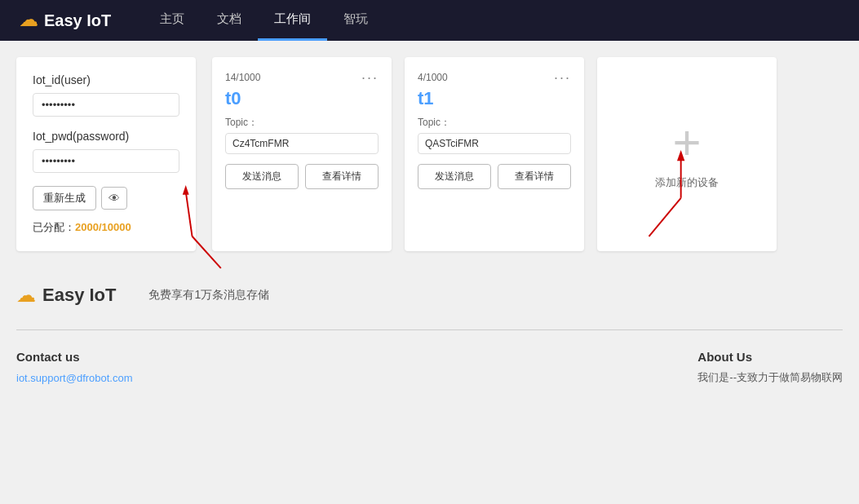 The height and width of the screenshot is (504, 859). What do you see at coordinates (172, 20) in the screenshot?
I see `nav-link-home: 主页` at bounding box center [172, 20].